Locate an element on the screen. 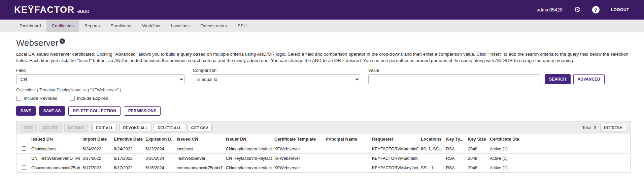 The height and width of the screenshot is (176, 644). header-help-icon: ? is located at coordinates (596, 10).